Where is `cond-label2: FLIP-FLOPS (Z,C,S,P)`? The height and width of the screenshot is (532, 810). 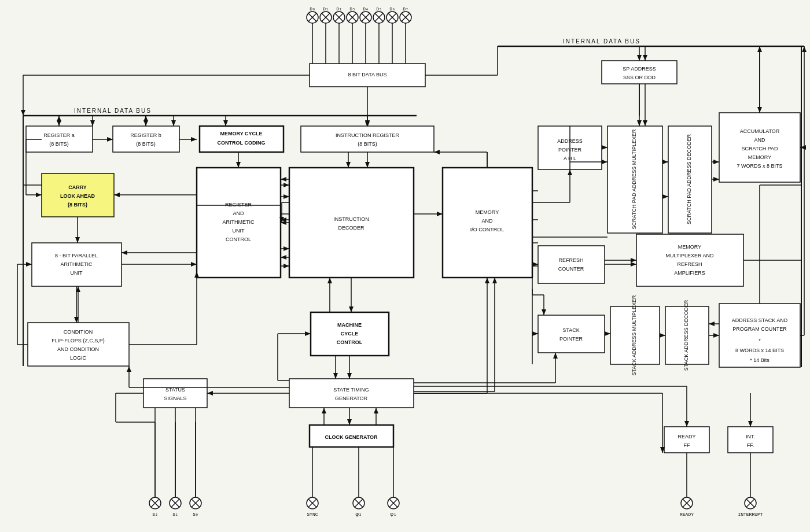
cond-label2: FLIP-FLOPS (Z,C,S,P) is located at coordinates (78, 341).